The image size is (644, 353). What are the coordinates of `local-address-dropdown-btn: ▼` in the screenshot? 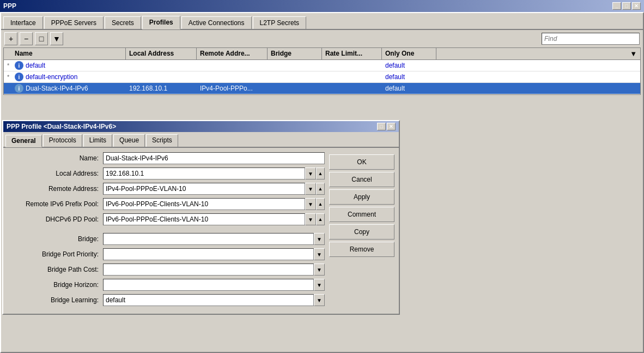 It's located at (311, 173).